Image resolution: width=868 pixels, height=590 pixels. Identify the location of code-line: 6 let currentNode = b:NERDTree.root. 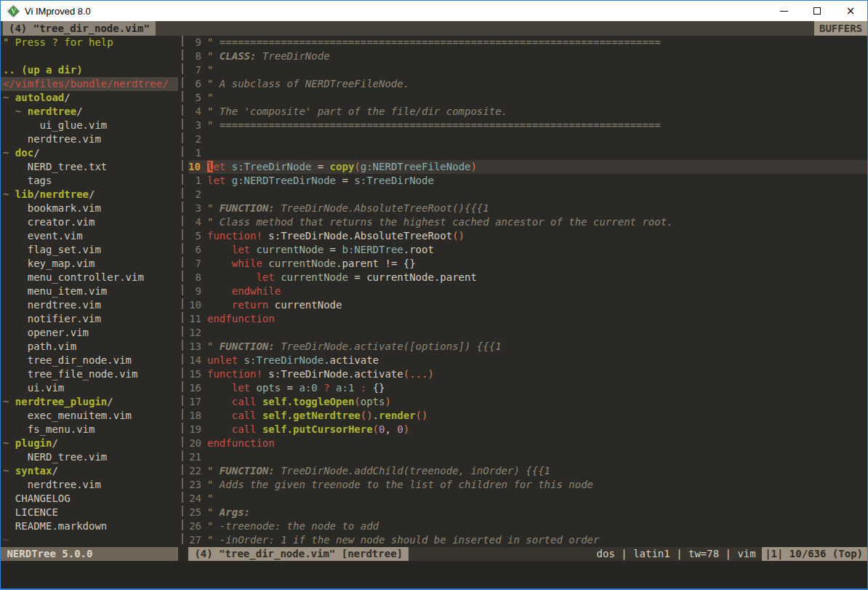
(528, 250).